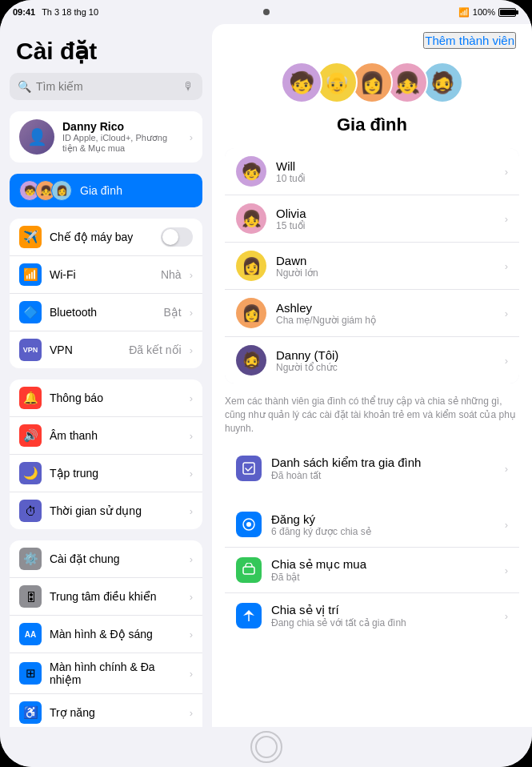 The width and height of the screenshot is (532, 767). Describe the element at coordinates (302, 82) in the screenshot. I see `family-avatar-1: 🧒` at that location.